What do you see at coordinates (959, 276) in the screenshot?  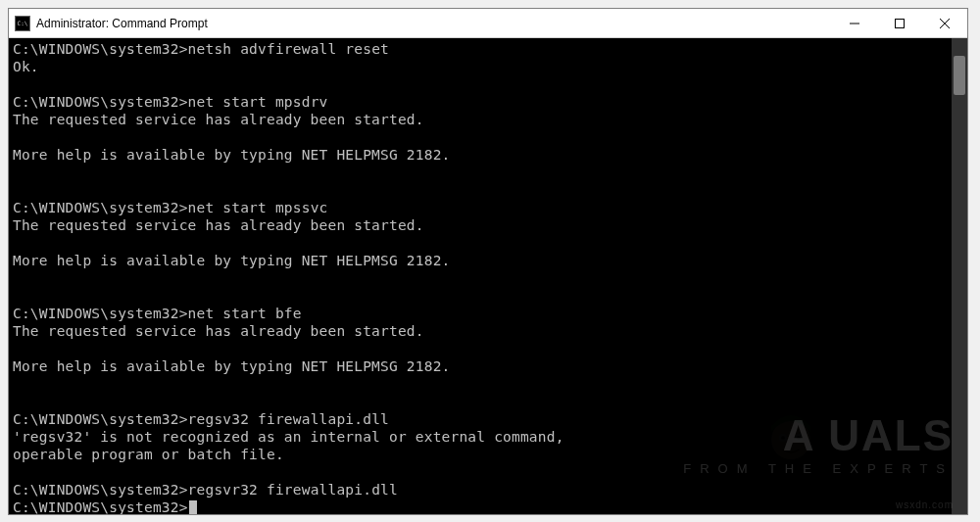 I see `scrollbar` at bounding box center [959, 276].